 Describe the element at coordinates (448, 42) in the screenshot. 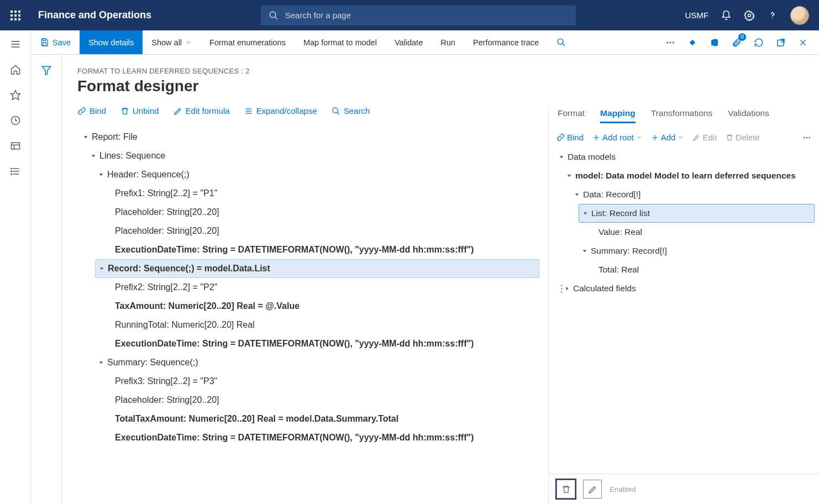

I see `run-button: Run` at that location.